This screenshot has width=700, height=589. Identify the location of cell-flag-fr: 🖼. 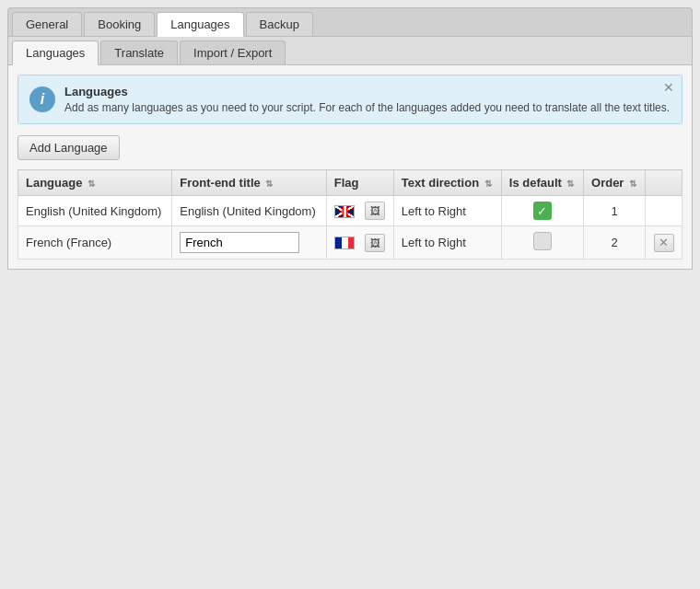
(359, 243).